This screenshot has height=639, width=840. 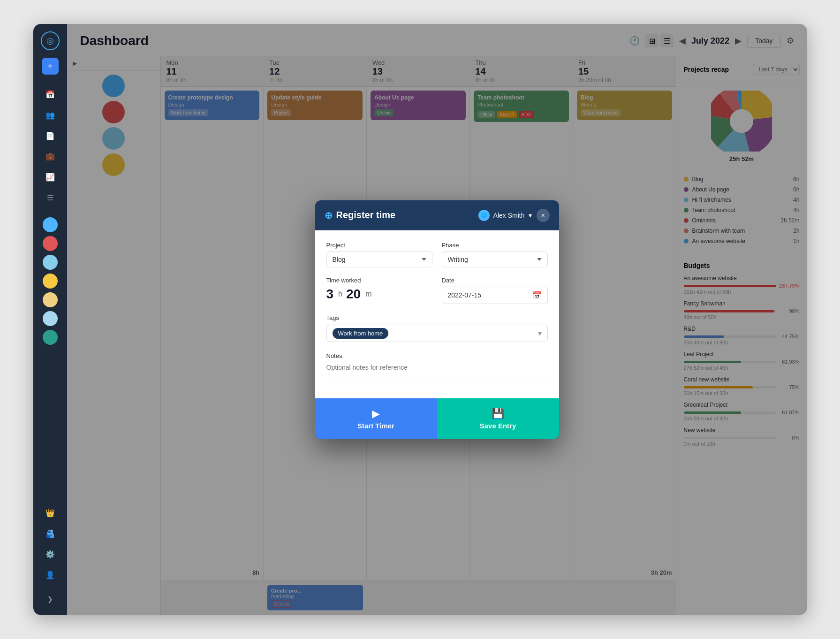 What do you see at coordinates (50, 262) in the screenshot?
I see `avatar-lightblue` at bounding box center [50, 262].